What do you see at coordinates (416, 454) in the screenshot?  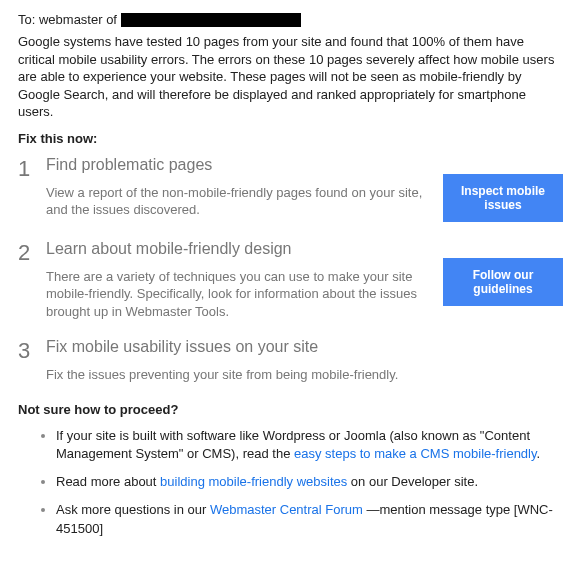 I see `cms-mobile-friendly-link: easy steps to make a CMS mobile-friendly` at bounding box center [416, 454].